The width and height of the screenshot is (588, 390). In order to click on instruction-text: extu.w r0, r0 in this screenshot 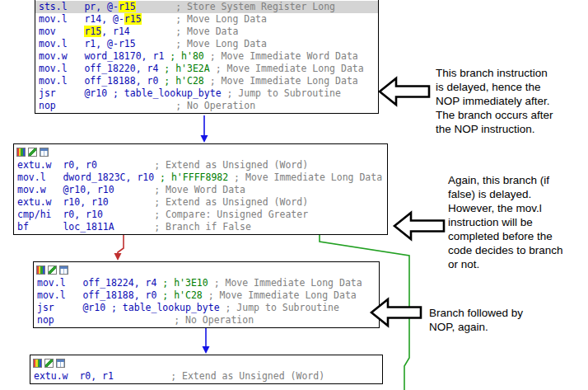, I will do `click(86, 165)`.